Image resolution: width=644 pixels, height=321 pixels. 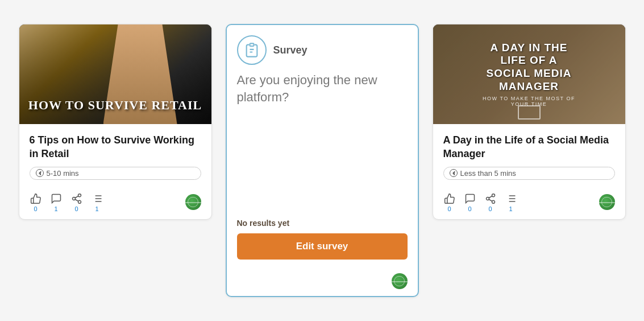 I want to click on clock-icon-retail, so click(x=40, y=173).